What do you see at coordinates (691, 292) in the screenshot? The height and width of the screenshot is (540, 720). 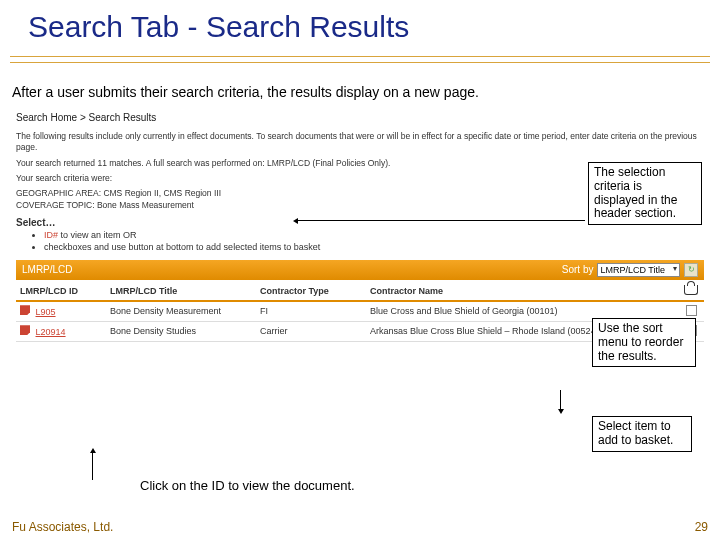 I see `col-basket` at bounding box center [691, 292].